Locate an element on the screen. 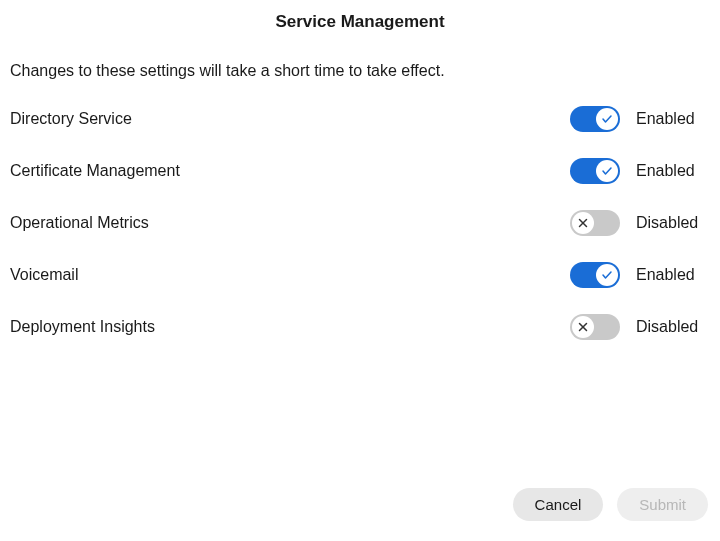  settings-subtitle: Changes to these settings will take a sh… is located at coordinates (360, 71).